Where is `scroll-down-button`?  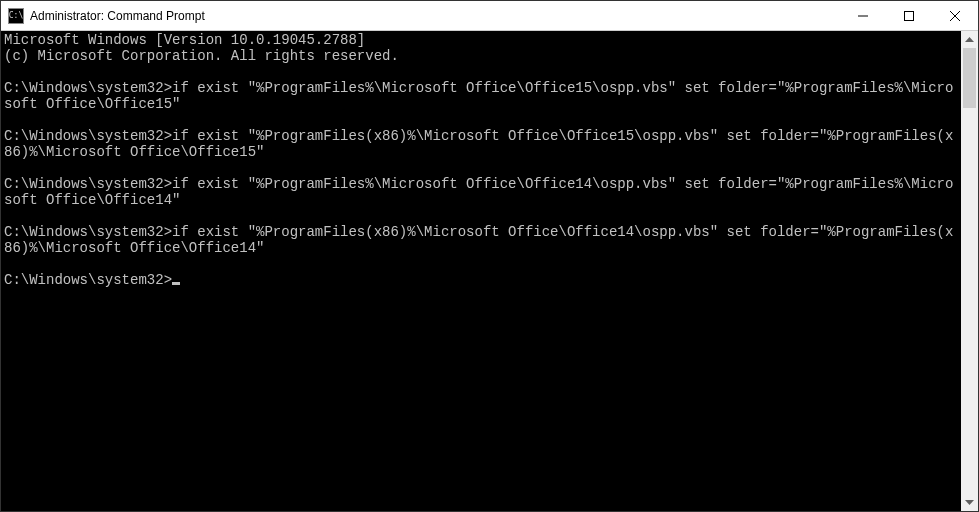
scroll-down-button is located at coordinates (970, 502).